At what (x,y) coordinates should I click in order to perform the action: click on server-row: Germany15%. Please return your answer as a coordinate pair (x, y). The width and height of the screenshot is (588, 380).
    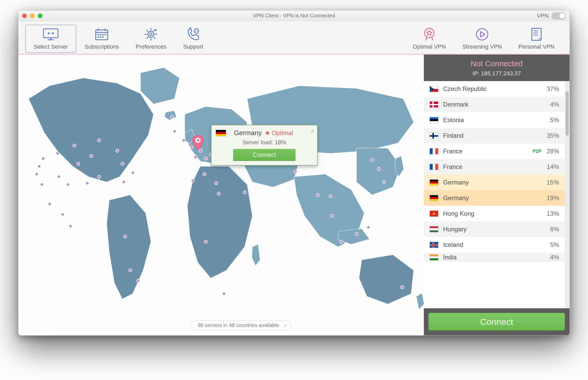
    Looking at the image, I should click on (497, 182).